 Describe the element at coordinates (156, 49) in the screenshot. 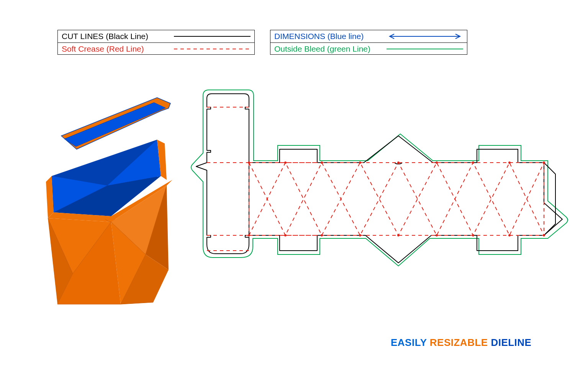

I see `legend-row-crease: Soft Crease (Red Line)` at that location.